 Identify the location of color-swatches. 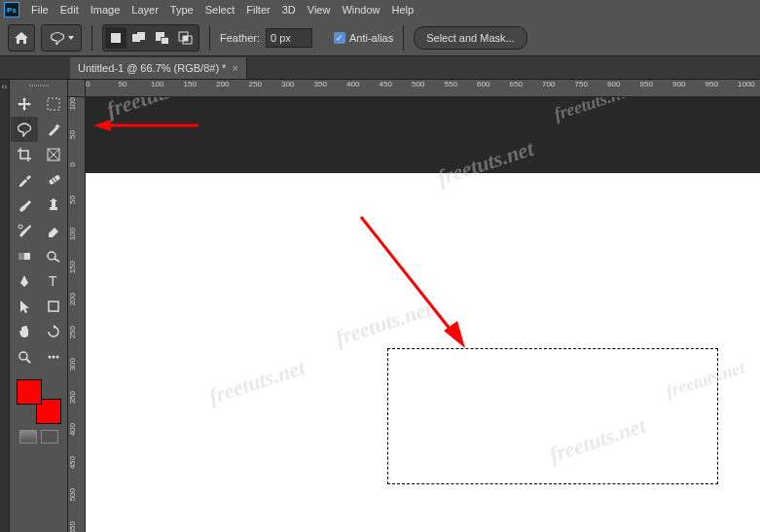
(39, 402).